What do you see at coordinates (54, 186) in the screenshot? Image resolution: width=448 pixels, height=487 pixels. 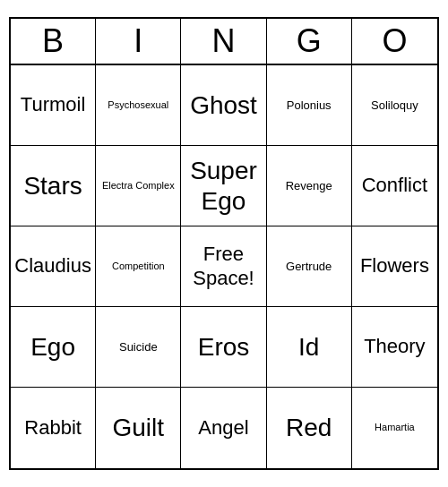 I see `bingo-cell-5: Stars` at bounding box center [54, 186].